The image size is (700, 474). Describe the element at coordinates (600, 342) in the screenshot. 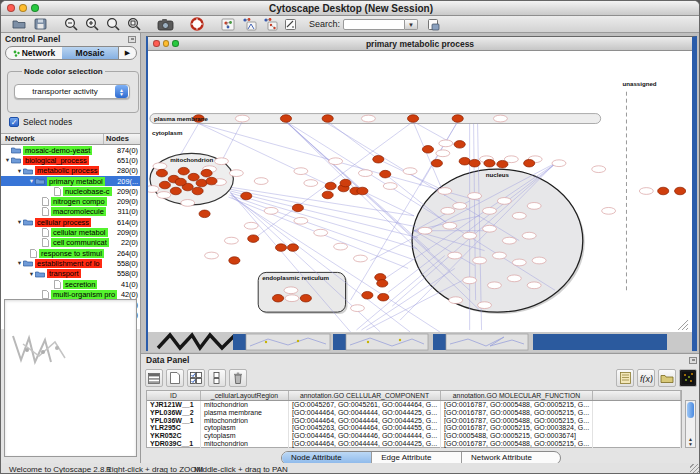

I see `minimized-frame-tab` at that location.